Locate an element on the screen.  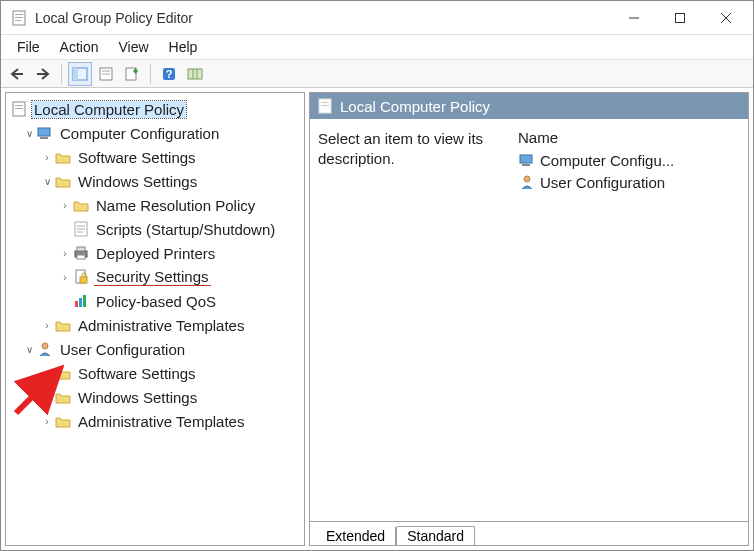
window-controls is located at coordinates (680, 18).